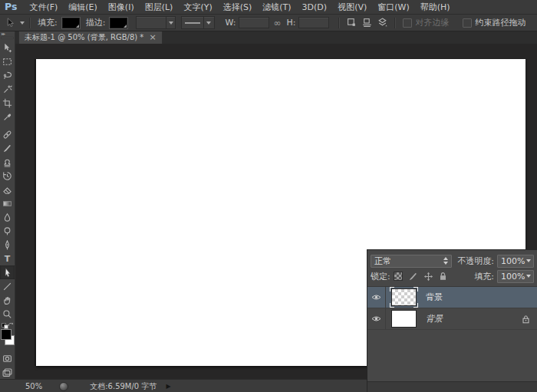 This screenshot has width=537, height=392. I want to click on separator, so click(339, 23).